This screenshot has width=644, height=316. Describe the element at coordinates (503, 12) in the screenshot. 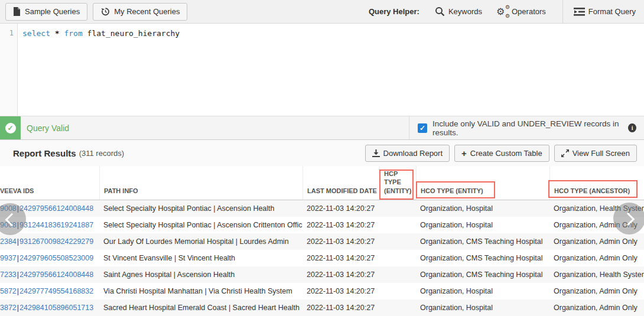

I see `gears-icon: ⚙⚙⚙` at that location.